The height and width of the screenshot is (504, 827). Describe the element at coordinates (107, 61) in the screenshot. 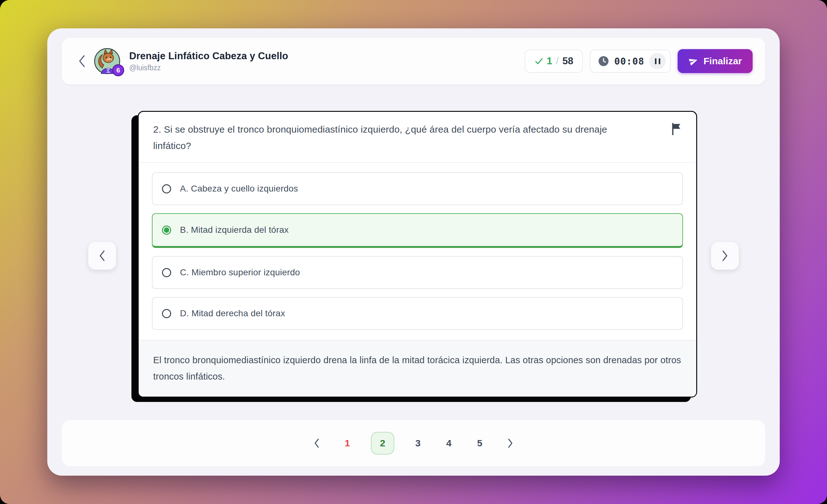

I see `avatar: 6` at that location.